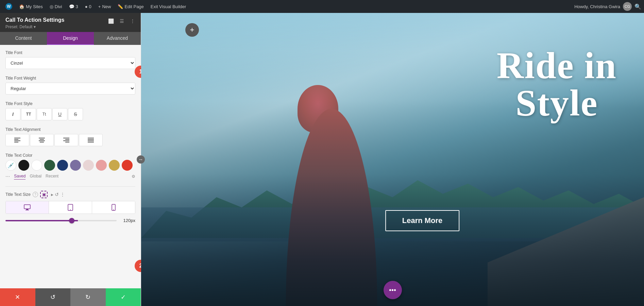 The image size is (644, 306). I want to click on slider-value: 120px, so click(128, 220).